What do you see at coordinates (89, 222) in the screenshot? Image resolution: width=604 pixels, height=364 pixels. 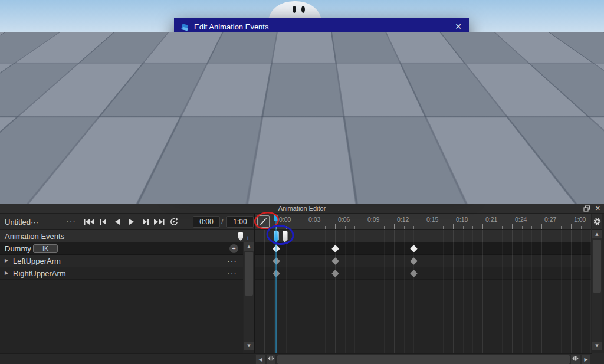 I see `skip-to-start-button` at bounding box center [89, 222].